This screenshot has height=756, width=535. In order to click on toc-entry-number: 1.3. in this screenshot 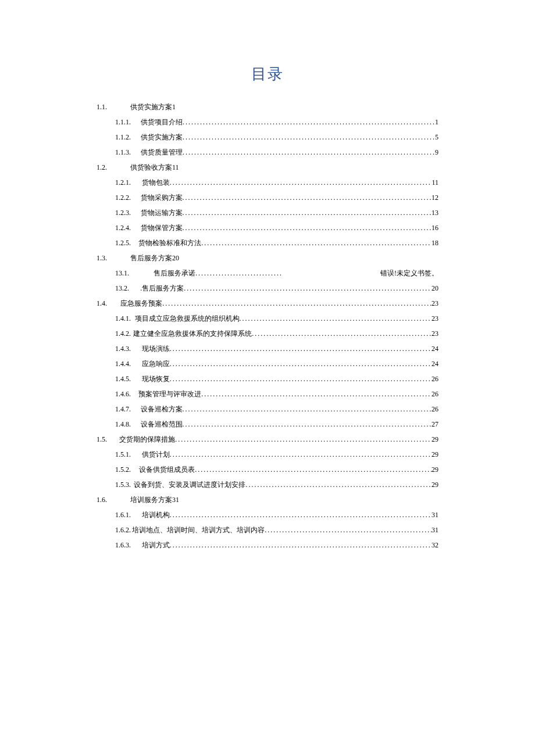, I will do `click(113, 258)`.